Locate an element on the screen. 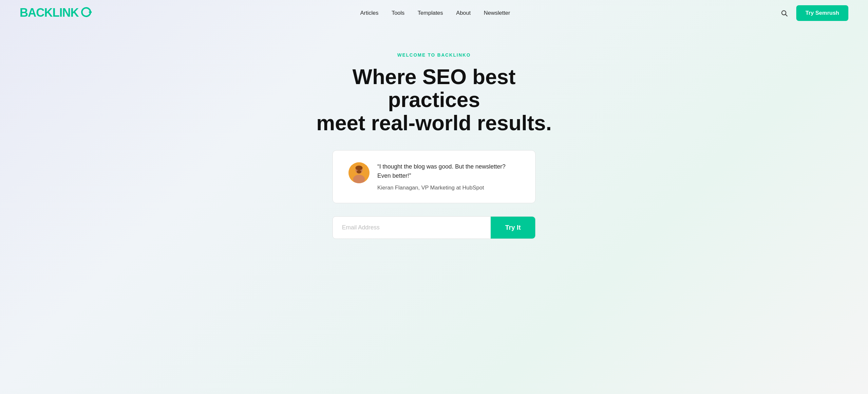 The image size is (868, 394). main-nav: Articles Tools Templates About Newslette… is located at coordinates (435, 13).